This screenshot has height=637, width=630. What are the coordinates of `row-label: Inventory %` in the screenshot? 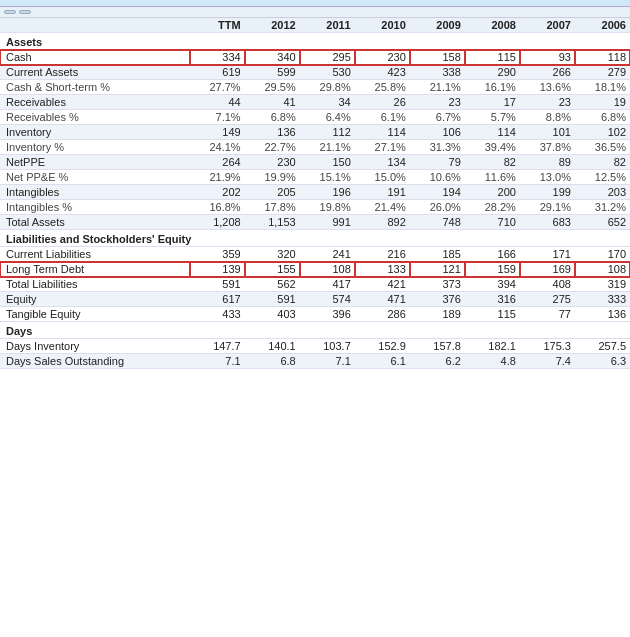 It's located at (95, 148).